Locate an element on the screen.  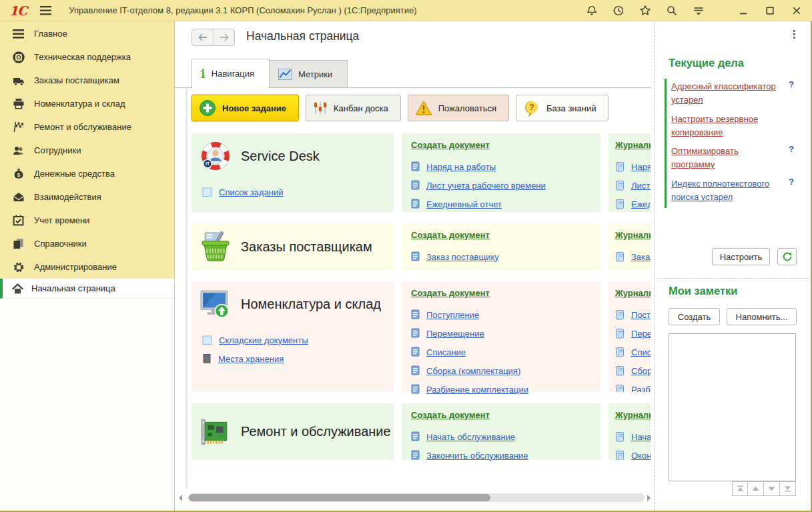
refresh-button is located at coordinates (787, 257).